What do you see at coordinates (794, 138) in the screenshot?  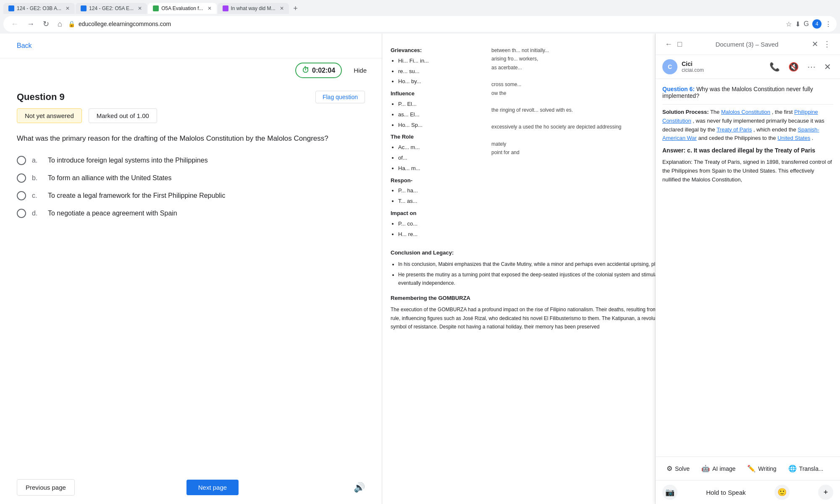 I see `united-states-link: United States` at bounding box center [794, 138].